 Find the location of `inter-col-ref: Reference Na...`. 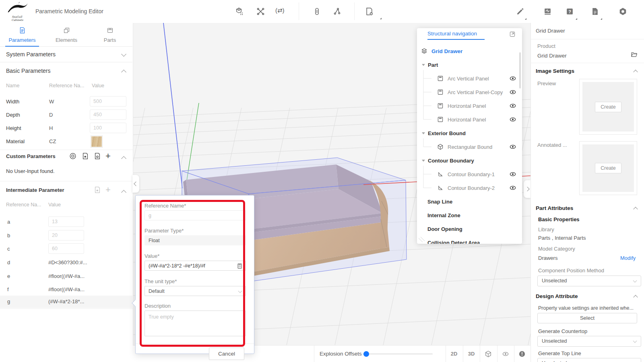

inter-col-ref: Reference Na... is located at coordinates (24, 205).